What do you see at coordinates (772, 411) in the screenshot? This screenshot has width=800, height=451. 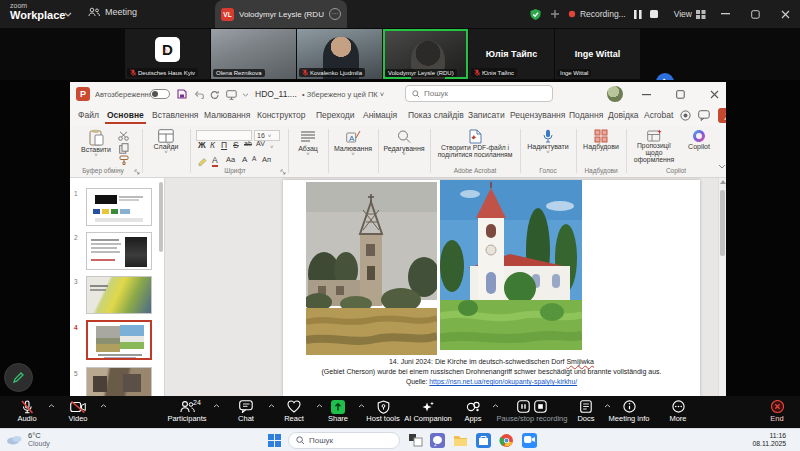 I see `end-button: End` at bounding box center [772, 411].